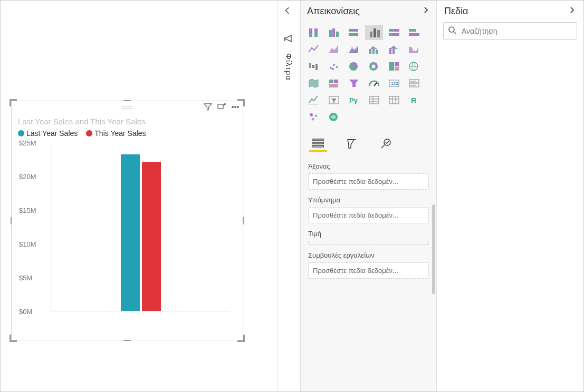 This screenshot has height=392, width=584. I want to click on viz-combo, so click(374, 50).